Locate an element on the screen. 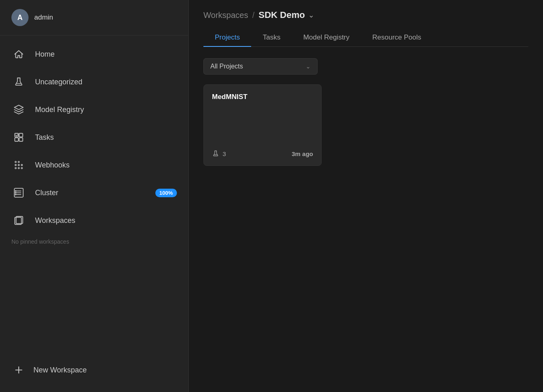 This screenshot has height=392, width=543. cluster-badge: 100% is located at coordinates (166, 193).